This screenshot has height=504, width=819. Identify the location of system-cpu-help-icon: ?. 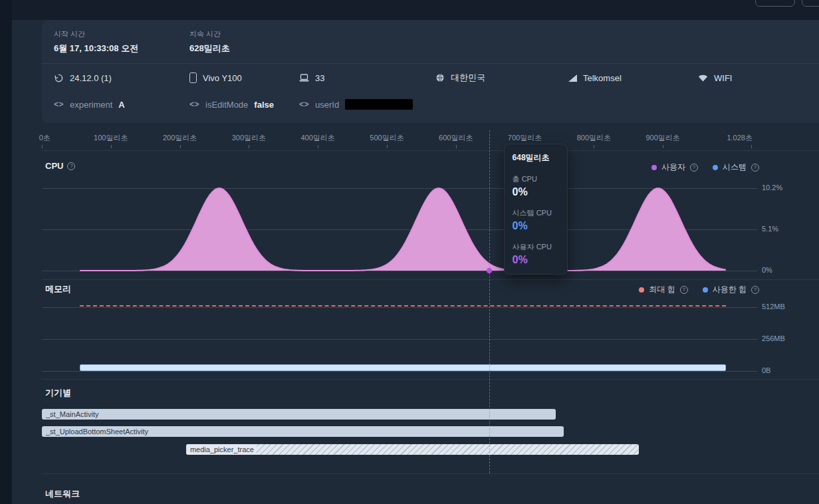
(755, 168).